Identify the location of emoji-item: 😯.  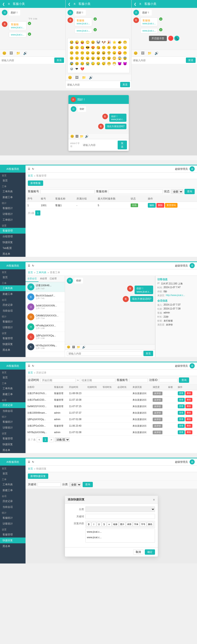
(82, 58).